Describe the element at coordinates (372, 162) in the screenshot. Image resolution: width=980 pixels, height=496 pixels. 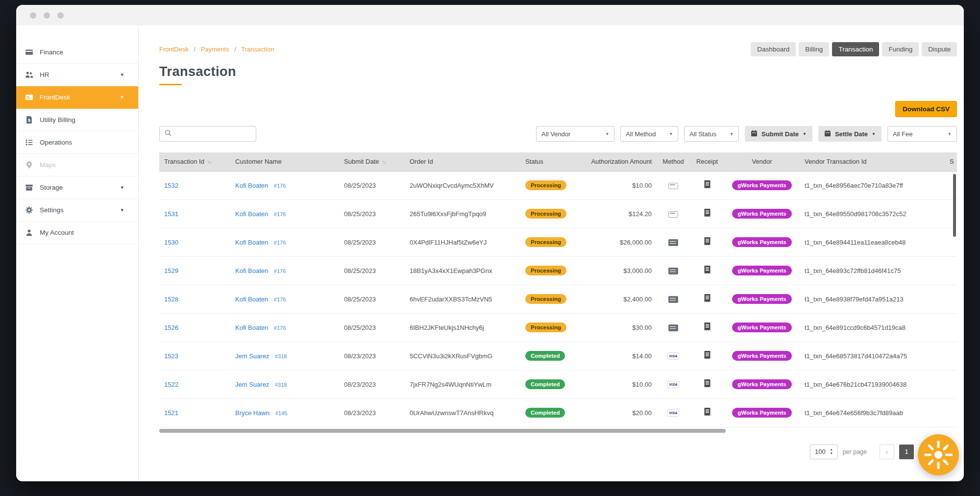
I see `col-submit-date: Submit Date↑↓` at that location.